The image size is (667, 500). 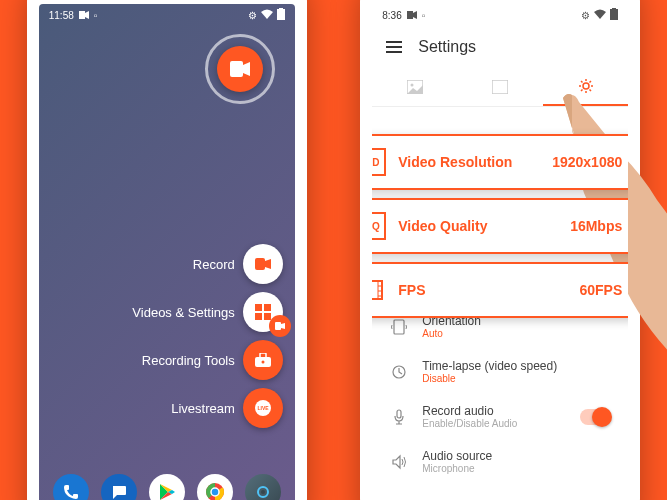 I want to click on fab-item-recording-tools: Recording Tools, so click(x=212, y=360).